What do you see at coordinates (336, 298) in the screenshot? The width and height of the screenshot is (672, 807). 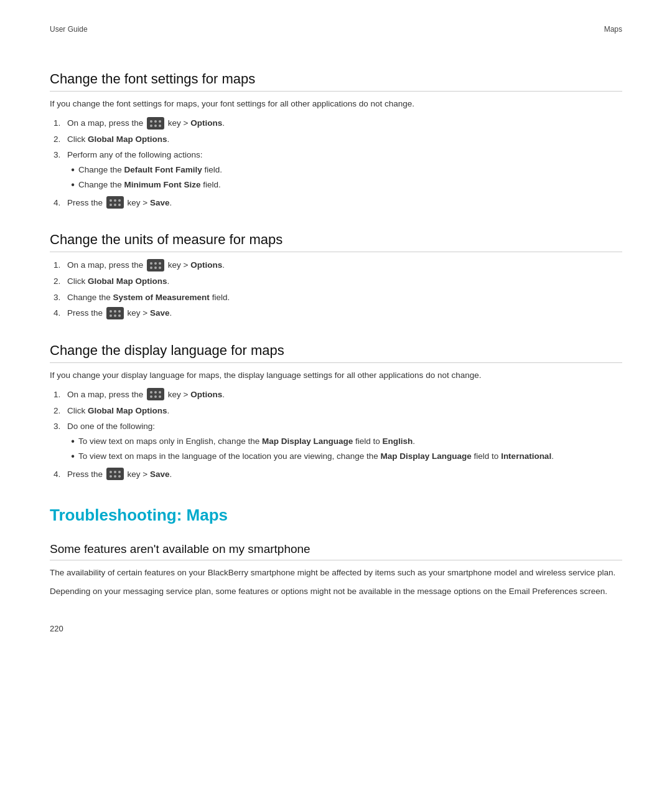 I see `step-2-3: 3. Change the System of Measurement fiel…` at bounding box center [336, 298].